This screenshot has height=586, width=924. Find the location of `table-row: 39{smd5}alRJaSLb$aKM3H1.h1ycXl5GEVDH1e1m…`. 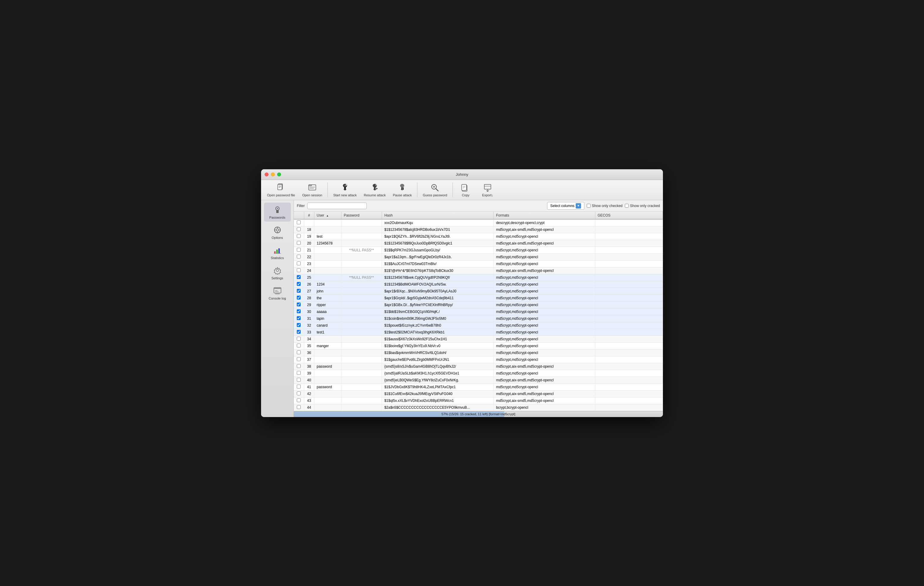

table-row: 39{smd5}alRJaSLb$aKM3H1.h1ycXl5GEVDH1e1m… is located at coordinates (478, 373).